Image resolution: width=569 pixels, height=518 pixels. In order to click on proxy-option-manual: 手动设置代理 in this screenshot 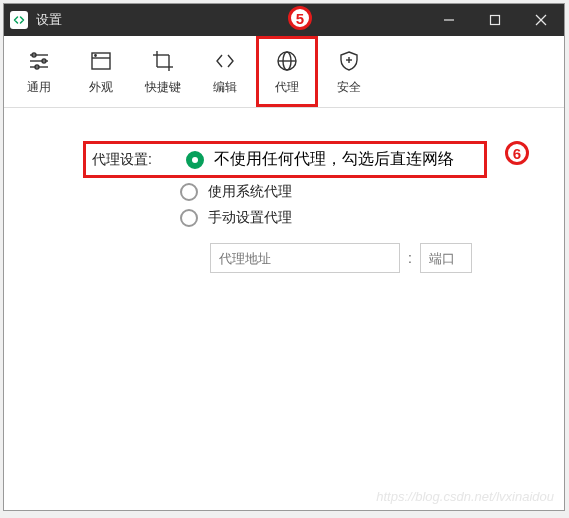, I will do `click(362, 218)`.